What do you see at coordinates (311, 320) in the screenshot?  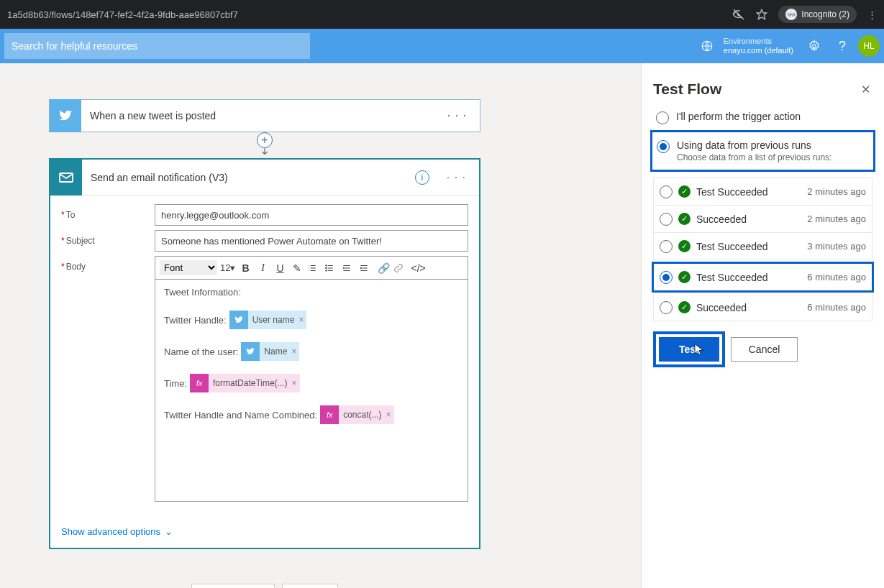 I see `body-line-1: Twitter Handle: User name ×` at bounding box center [311, 320].